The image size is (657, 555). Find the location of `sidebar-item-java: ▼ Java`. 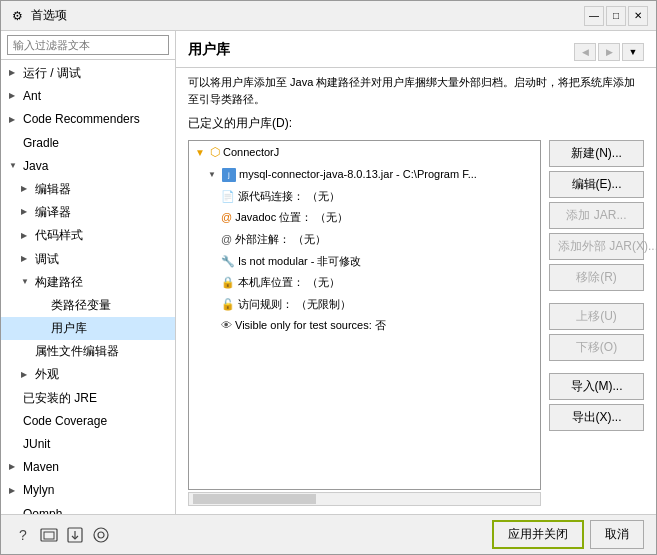

sidebar-item-java: ▼ Java is located at coordinates (88, 166).